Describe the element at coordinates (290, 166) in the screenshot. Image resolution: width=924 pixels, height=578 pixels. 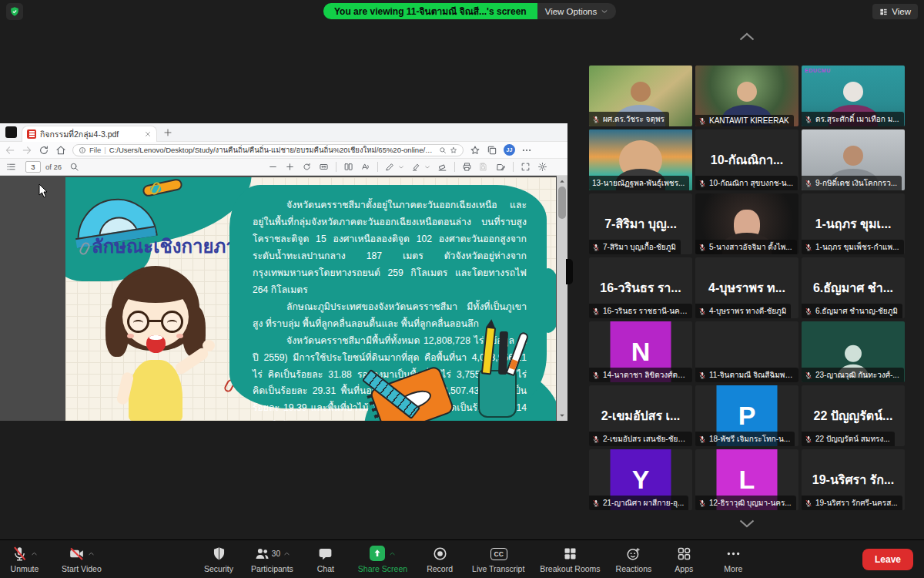
I see `zoom-in-icon` at that location.